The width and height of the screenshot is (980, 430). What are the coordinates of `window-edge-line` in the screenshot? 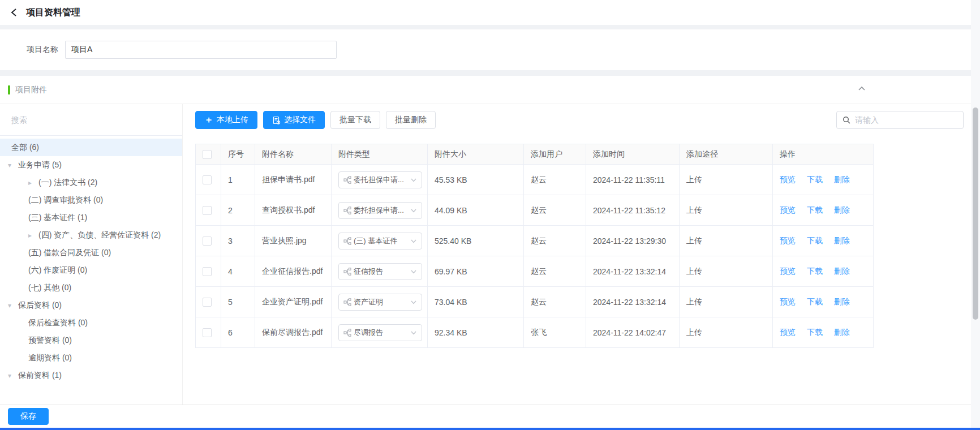 It's located at (490, 429).